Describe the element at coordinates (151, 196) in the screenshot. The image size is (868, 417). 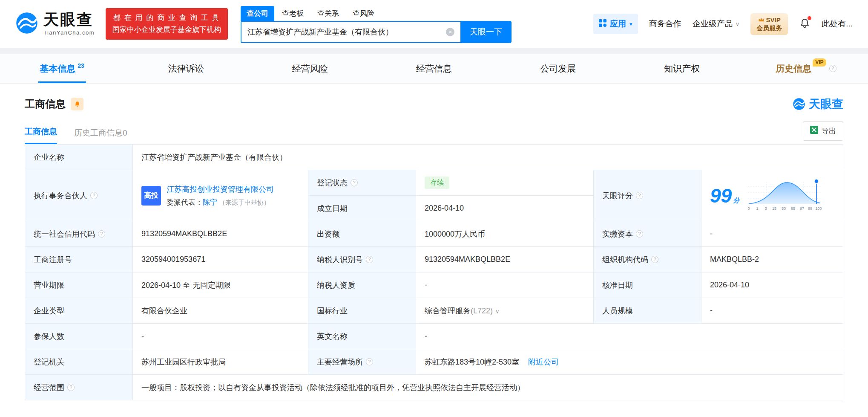
I see `partner-logo: 高投` at that location.